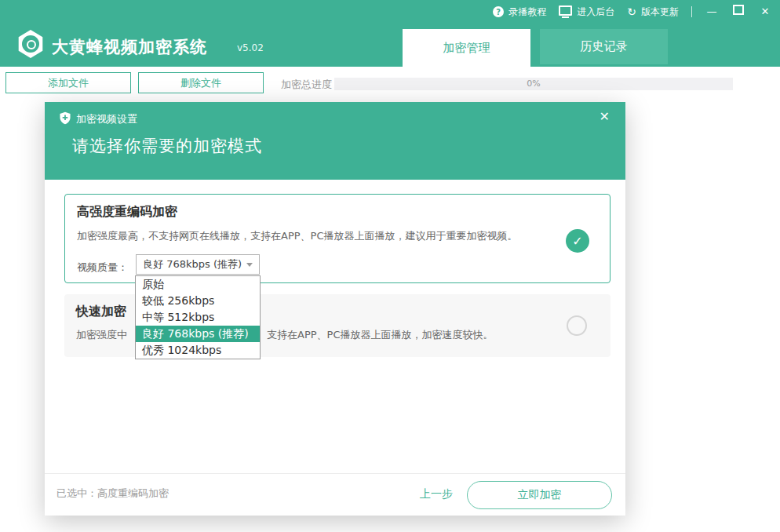 This screenshot has height=532, width=780. Describe the element at coordinates (380, 335) in the screenshot. I see `fast-card-desc-suffix: 支持在APP、PC播放器上面播放，加密速度较快。` at that location.